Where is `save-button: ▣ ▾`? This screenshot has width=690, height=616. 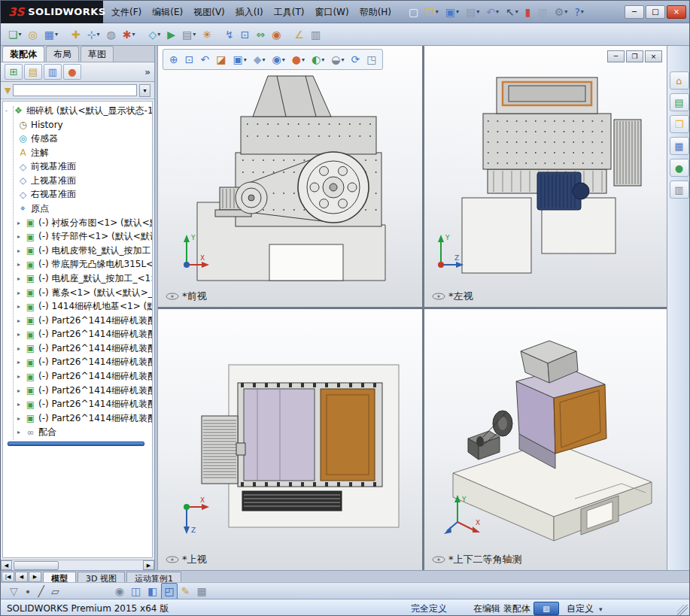 save-button: ▣ ▾ is located at coordinates (452, 12).